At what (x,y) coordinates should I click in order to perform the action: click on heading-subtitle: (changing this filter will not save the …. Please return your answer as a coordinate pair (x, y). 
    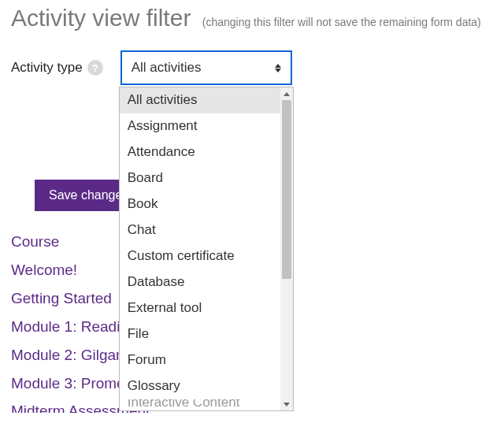
    Looking at the image, I should click on (342, 22).